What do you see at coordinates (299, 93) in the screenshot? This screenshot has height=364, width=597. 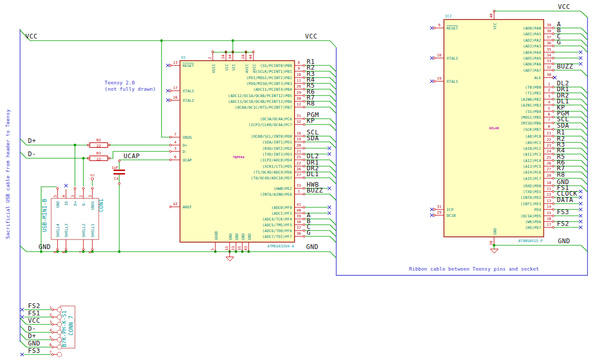 I see `u1-pin-29-number: 29` at bounding box center [299, 93].